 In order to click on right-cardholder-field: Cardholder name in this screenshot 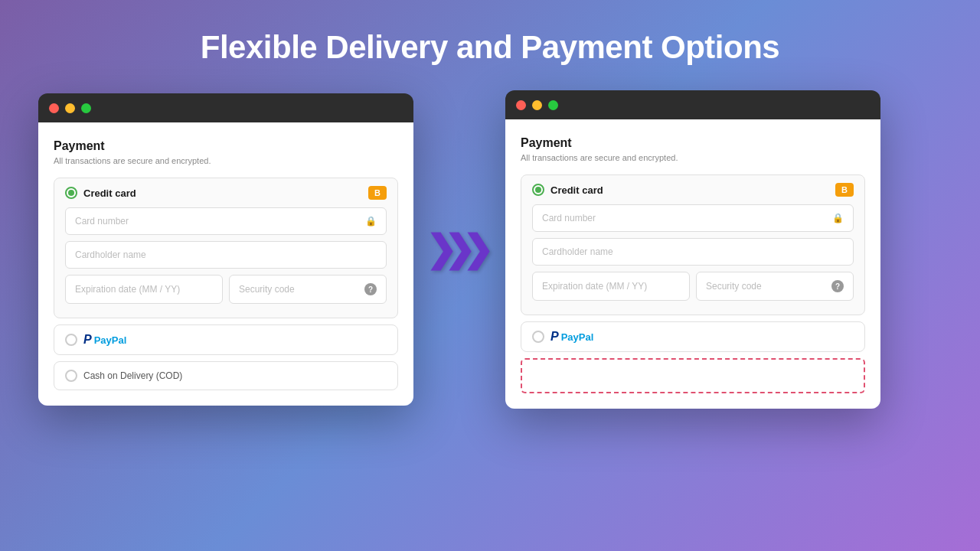, I will do `click(693, 252)`.